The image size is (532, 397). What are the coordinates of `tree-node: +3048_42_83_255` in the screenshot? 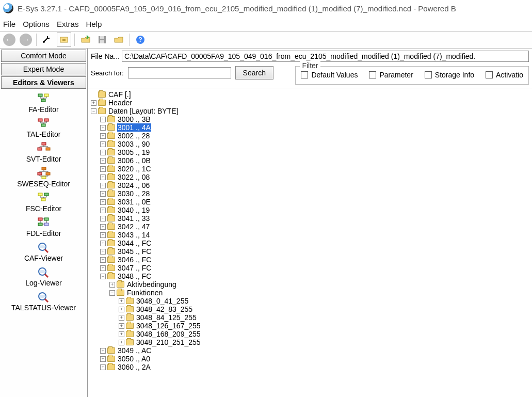 It's located at (310, 309).